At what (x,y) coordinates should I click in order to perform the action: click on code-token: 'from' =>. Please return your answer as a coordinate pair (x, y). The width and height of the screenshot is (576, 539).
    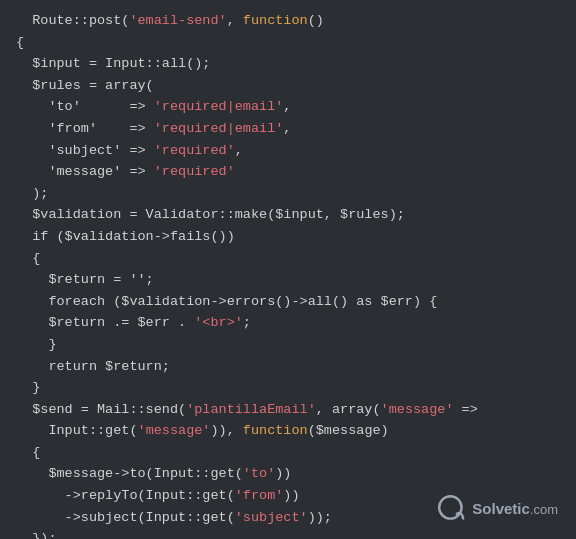
    Looking at the image, I should click on (85, 128).